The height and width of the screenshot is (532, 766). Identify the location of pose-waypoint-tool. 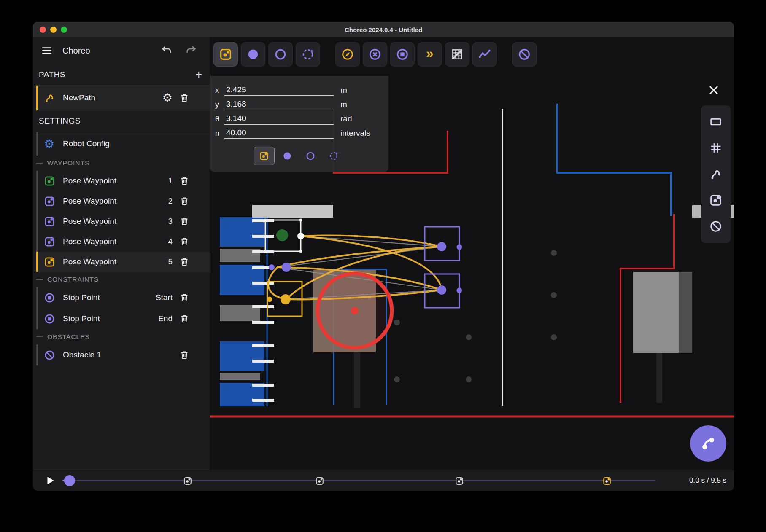
(226, 54).